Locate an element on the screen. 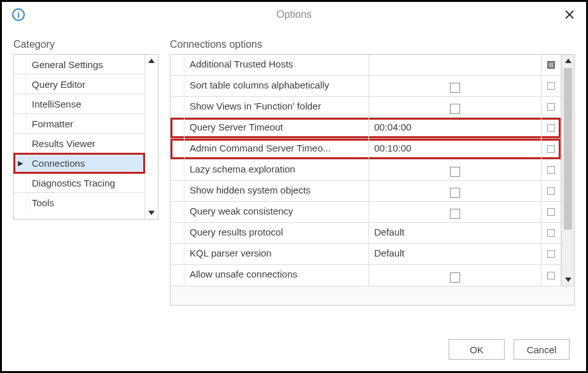 This screenshot has width=588, height=373. category-item-label: Connections is located at coordinates (56, 163).